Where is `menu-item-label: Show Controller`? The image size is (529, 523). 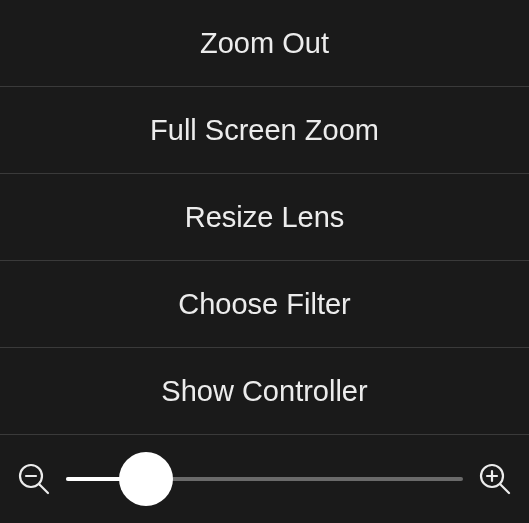
menu-item-label: Show Controller is located at coordinates (264, 392).